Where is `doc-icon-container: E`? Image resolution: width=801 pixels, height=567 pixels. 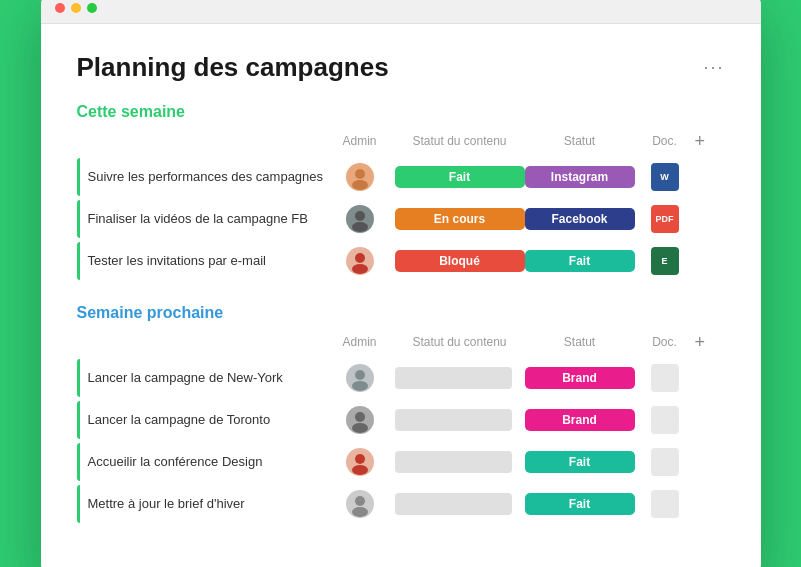
doc-icon-container: E is located at coordinates (665, 261).